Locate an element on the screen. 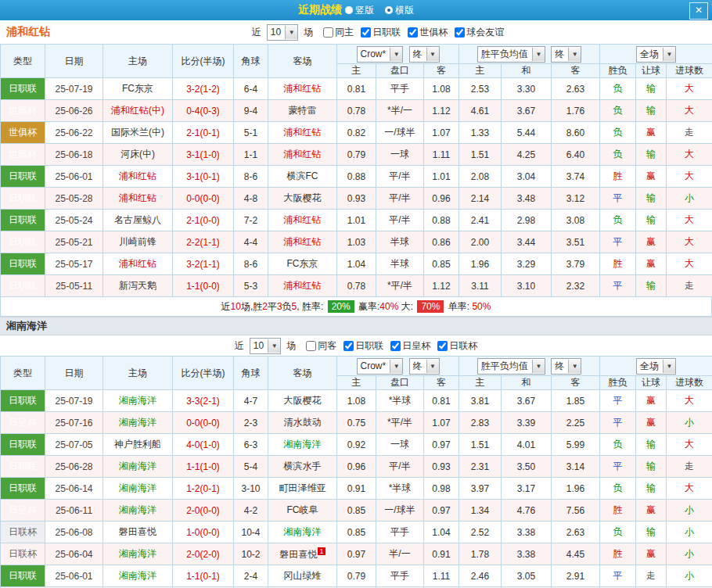 Image resolution: width=712 pixels, height=588 pixels. record-summary: 近10场,胜2平3负5, 胜率: 20% 赢率:40% 大: 70% 单率: 5… is located at coordinates (356, 307).